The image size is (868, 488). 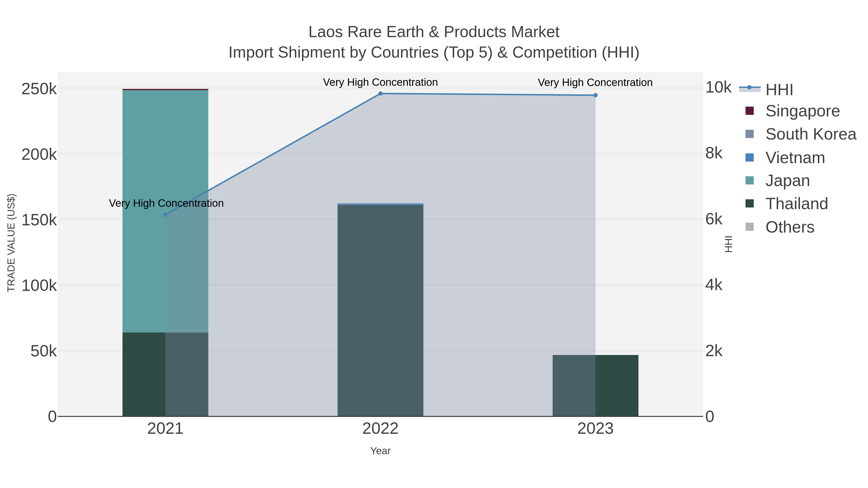 I want to click on svg-text: 10k, so click(x=718, y=87).